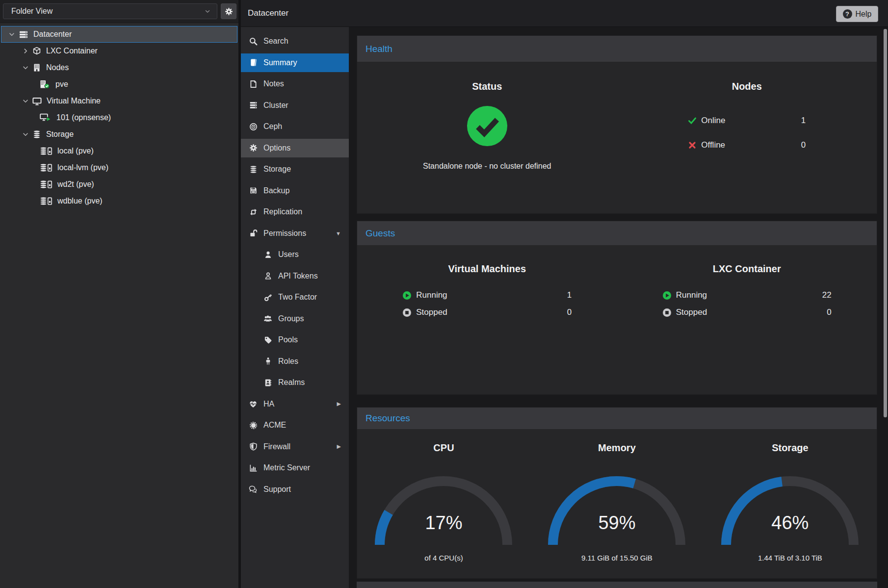  What do you see at coordinates (827, 295) in the screenshot?
I see `lxc-running-value: 22` at bounding box center [827, 295].